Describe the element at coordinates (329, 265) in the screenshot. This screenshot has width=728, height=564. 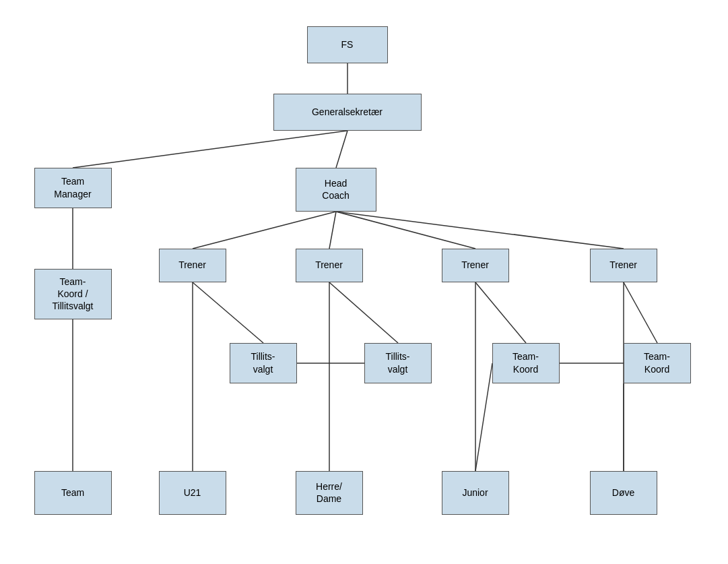
I see `node-trener-2: Trener` at that location.